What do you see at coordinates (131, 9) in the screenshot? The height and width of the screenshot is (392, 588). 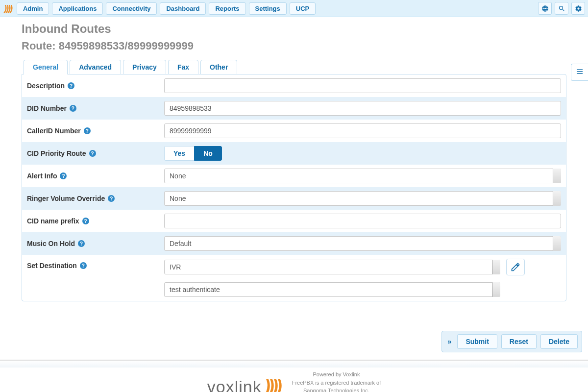 I see `nav-connectivity: Connectivity` at bounding box center [131, 9].